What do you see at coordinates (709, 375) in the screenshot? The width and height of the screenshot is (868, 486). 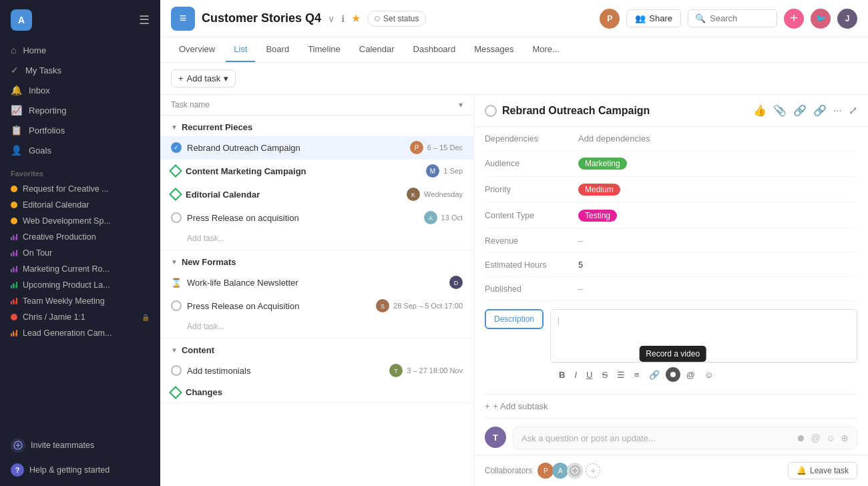 I see `emoji-button: ☺` at bounding box center [709, 375].